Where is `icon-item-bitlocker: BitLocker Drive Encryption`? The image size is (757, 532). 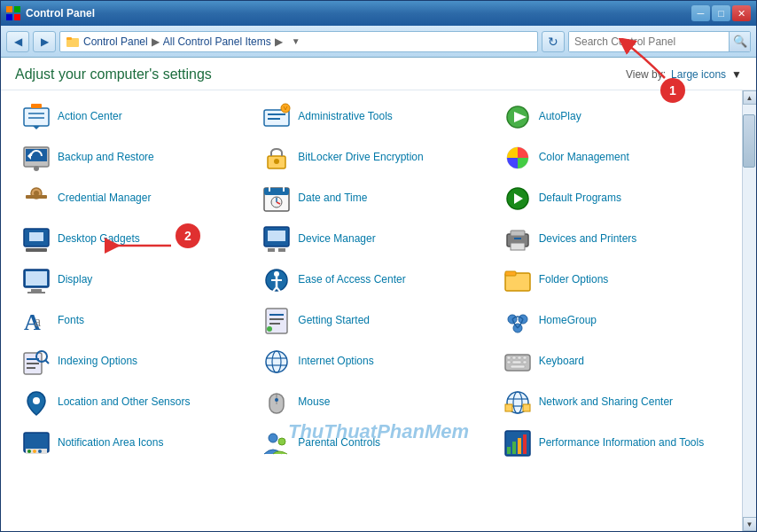
icon-item-bitlocker: BitLocker Drive Encryption is located at coordinates (374, 158).